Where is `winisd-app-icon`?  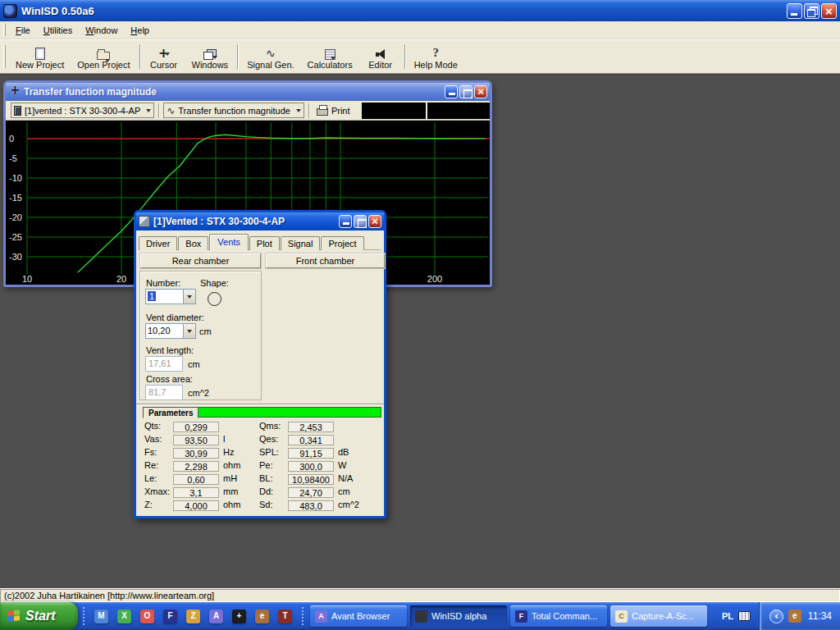
winisd-app-icon is located at coordinates (10, 11).